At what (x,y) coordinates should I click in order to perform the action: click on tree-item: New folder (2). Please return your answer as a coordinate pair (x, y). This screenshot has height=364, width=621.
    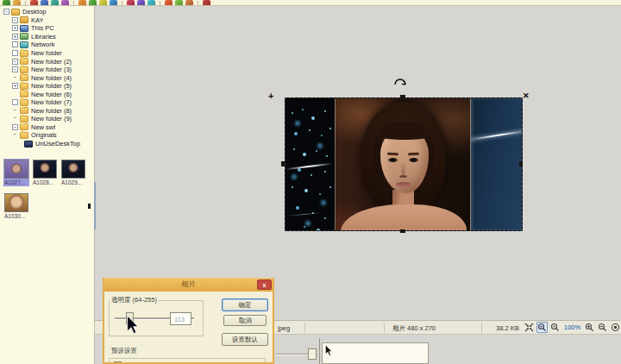
    Looking at the image, I should click on (47, 61).